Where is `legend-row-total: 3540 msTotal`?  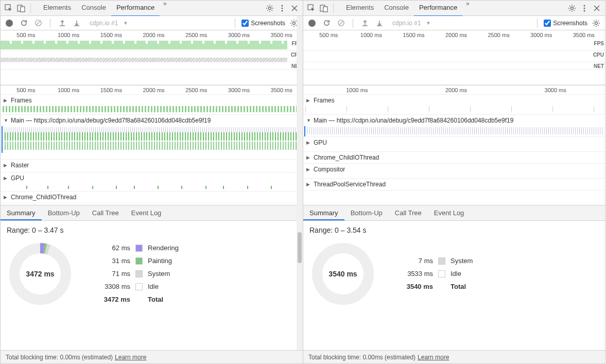
legend-row-total: 3540 msTotal is located at coordinates (435, 286).